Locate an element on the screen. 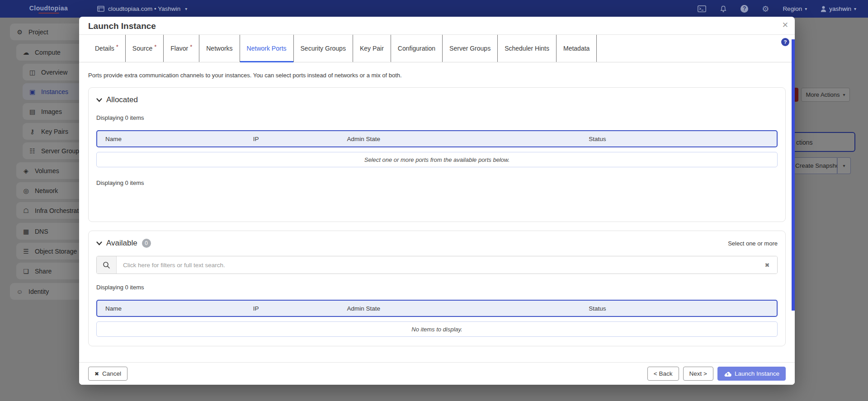 This screenshot has height=401, width=868. tab-label: Source is located at coordinates (142, 48).